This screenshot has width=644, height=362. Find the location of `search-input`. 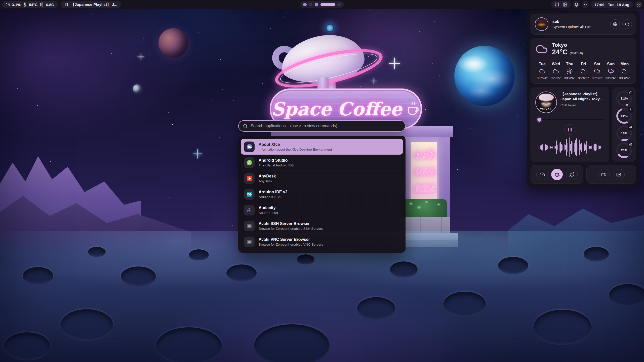

search-input is located at coordinates (326, 126).